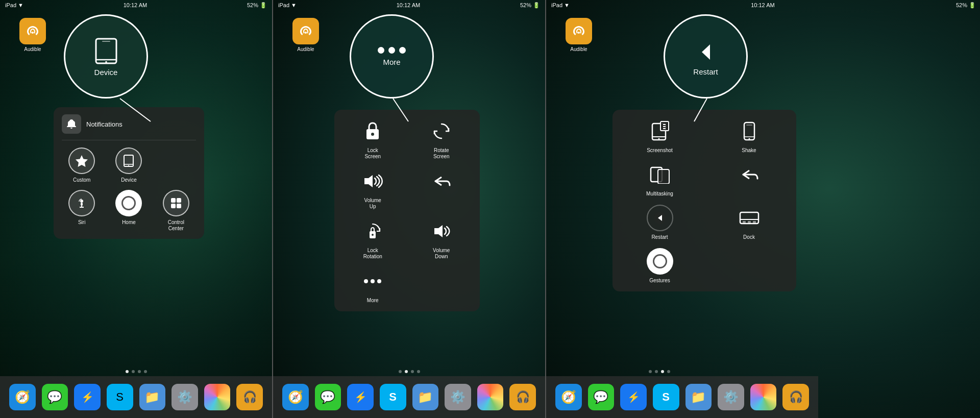 The image size is (980, 418). What do you see at coordinates (442, 239) in the screenshot?
I see `p2-volume-down: VolumeDown` at bounding box center [442, 239].